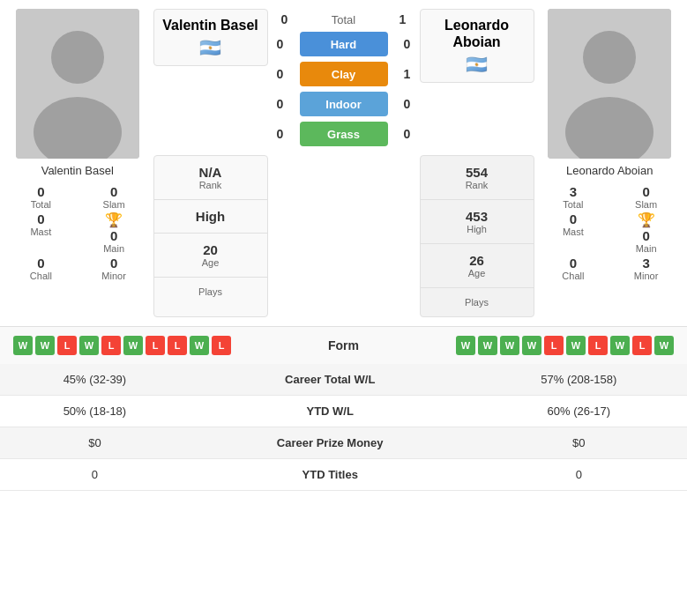 This screenshot has height=616, width=687. I want to click on court-clay-row: 0 Clay 1, so click(344, 74).